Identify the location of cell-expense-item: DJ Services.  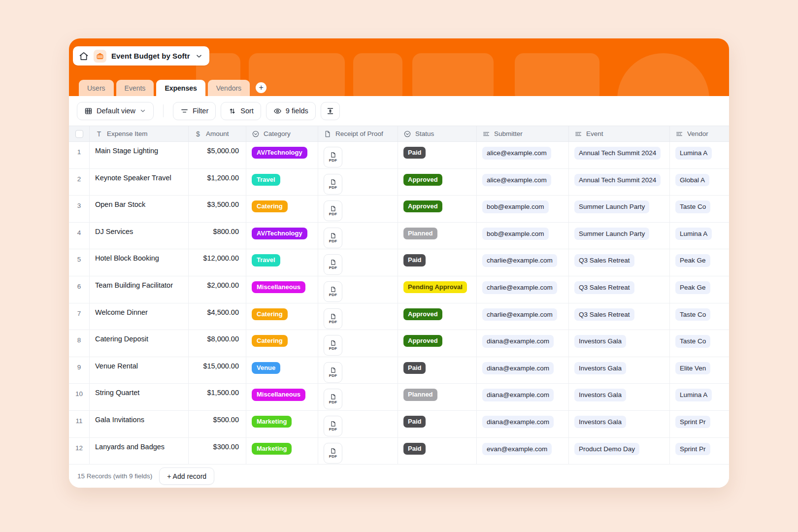
(139, 236).